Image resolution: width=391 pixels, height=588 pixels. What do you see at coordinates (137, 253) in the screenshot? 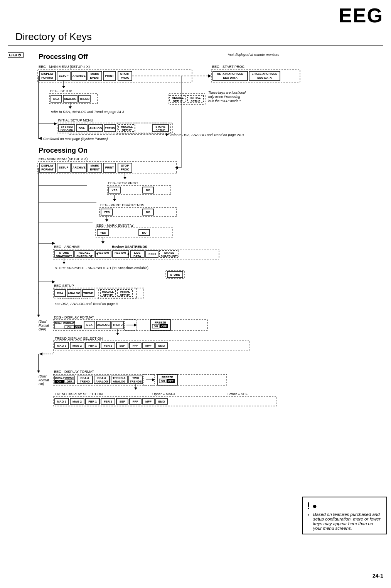
I see `svg-text: LIVE` at bounding box center [137, 253].